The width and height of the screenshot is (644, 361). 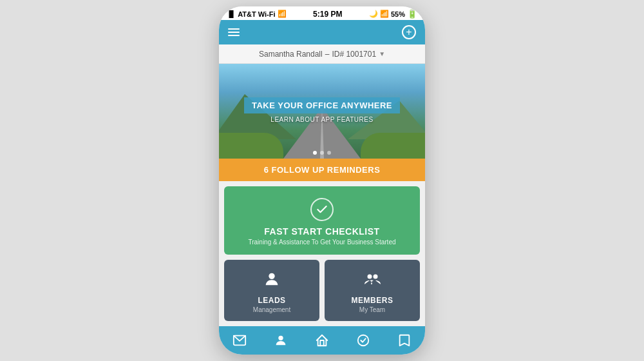 What do you see at coordinates (282, 14) in the screenshot?
I see `wifi-icon: 📶` at bounding box center [282, 14].